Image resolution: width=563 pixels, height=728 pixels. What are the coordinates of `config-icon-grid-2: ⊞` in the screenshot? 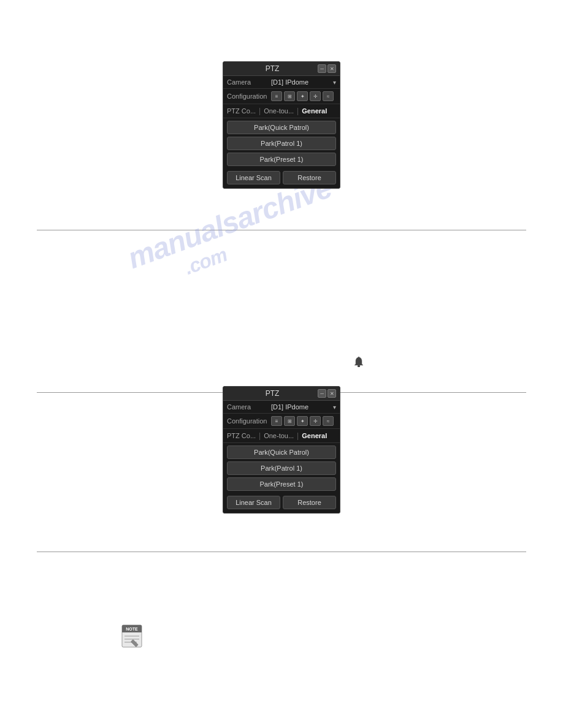 It's located at (289, 421).